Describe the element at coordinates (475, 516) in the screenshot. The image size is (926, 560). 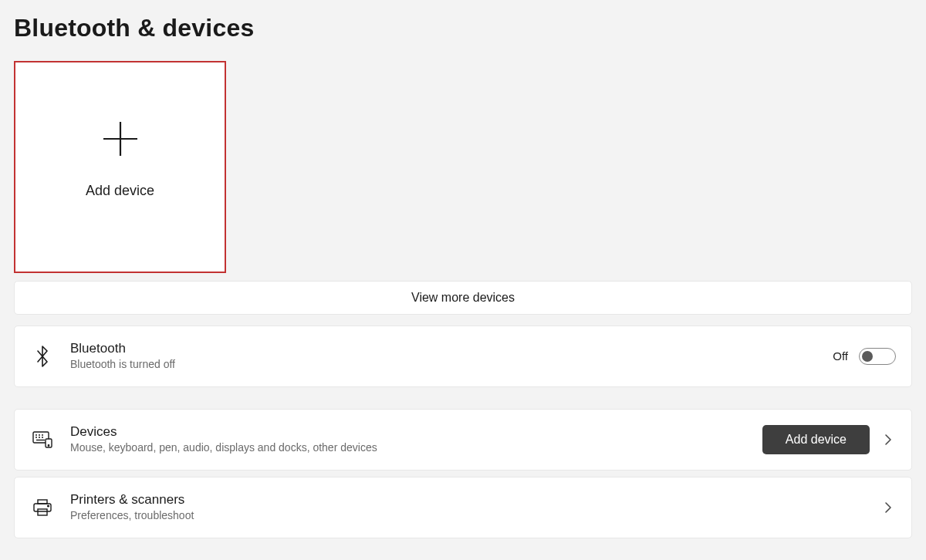
I see `printers-subtitle: Preferences, troubleshoot` at that location.